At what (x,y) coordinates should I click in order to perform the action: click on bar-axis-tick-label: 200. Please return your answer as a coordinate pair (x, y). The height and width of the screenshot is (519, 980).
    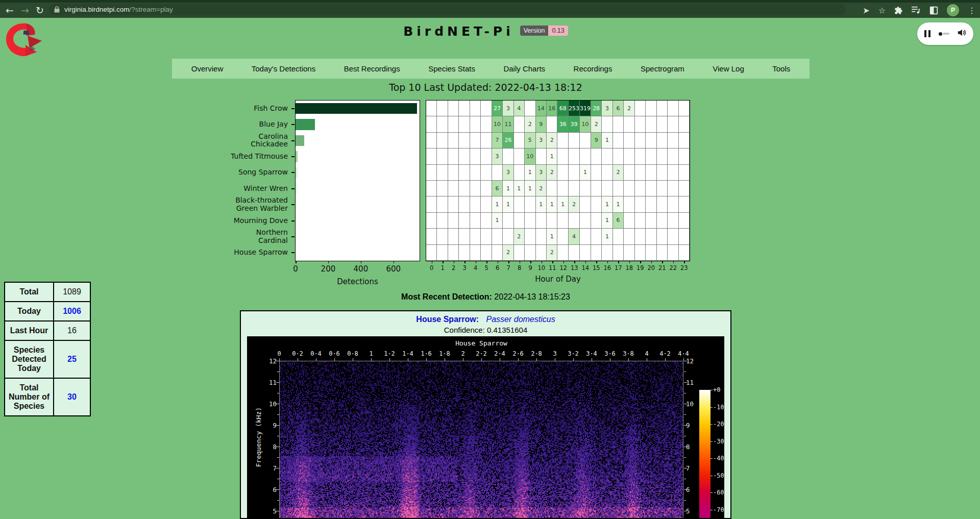
    Looking at the image, I should click on (329, 269).